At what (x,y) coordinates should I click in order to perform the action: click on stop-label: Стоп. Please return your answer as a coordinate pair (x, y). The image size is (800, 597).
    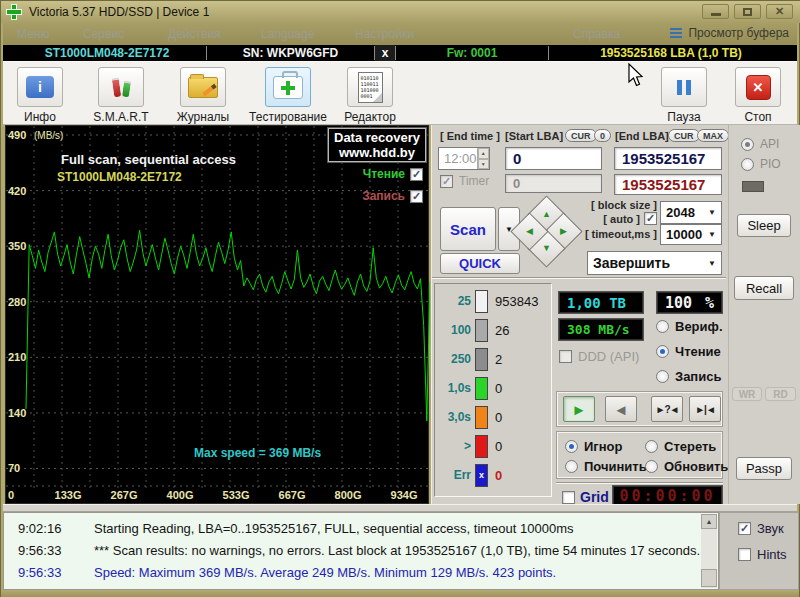
    Looking at the image, I should click on (756, 117).